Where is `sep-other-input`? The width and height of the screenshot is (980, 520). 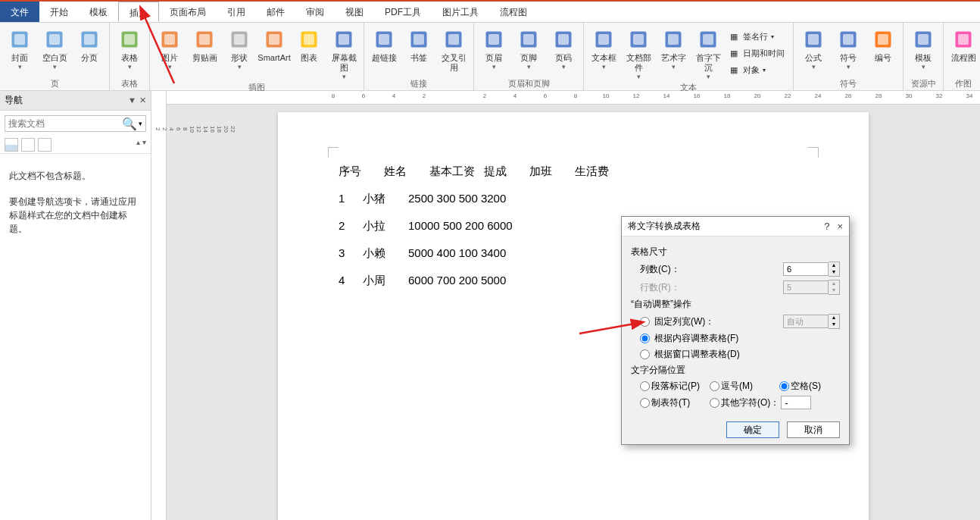 sep-other-input is located at coordinates (796, 403).